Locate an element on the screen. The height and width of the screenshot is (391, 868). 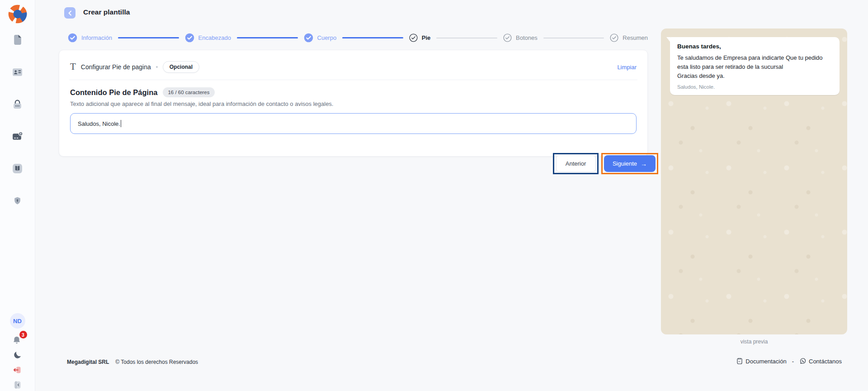
step-pie: Pie is located at coordinates (420, 38).